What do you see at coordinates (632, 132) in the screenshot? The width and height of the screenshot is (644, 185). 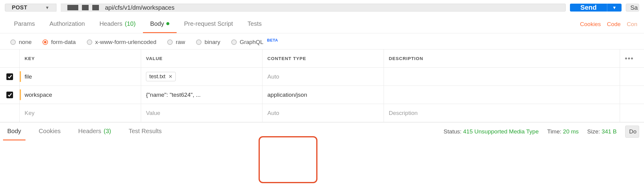 I see `download-response-button: Do` at bounding box center [632, 132].